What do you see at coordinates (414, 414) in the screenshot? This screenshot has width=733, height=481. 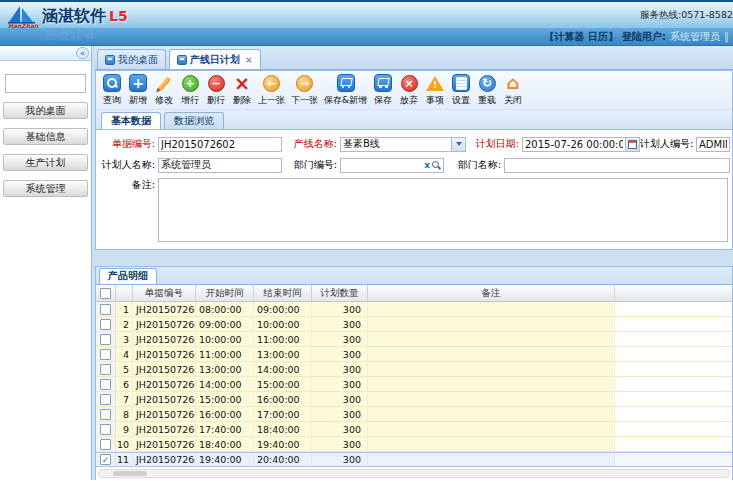 I see `table-row: 8JH201507260216:00:0017:00:00300` at bounding box center [414, 414].